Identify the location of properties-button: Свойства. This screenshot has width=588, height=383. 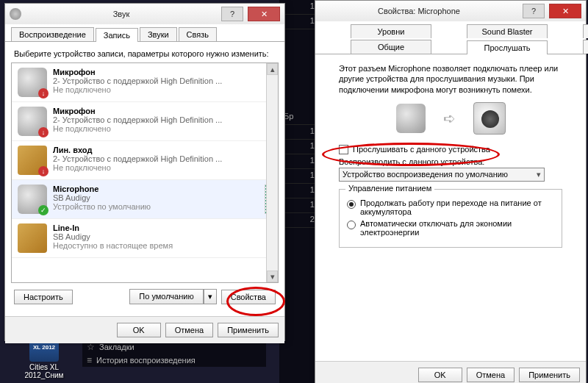
(248, 297).